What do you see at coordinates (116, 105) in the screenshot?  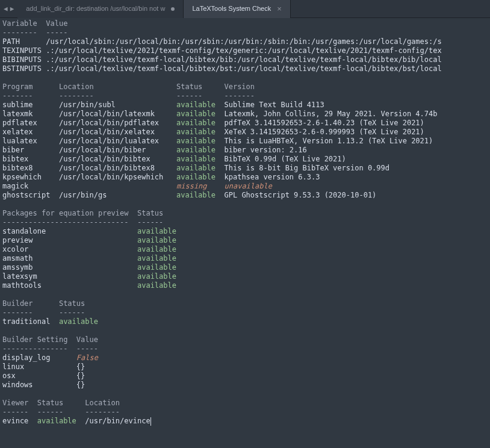 I see `program-location: /usr/bin/subl` at bounding box center [116, 105].